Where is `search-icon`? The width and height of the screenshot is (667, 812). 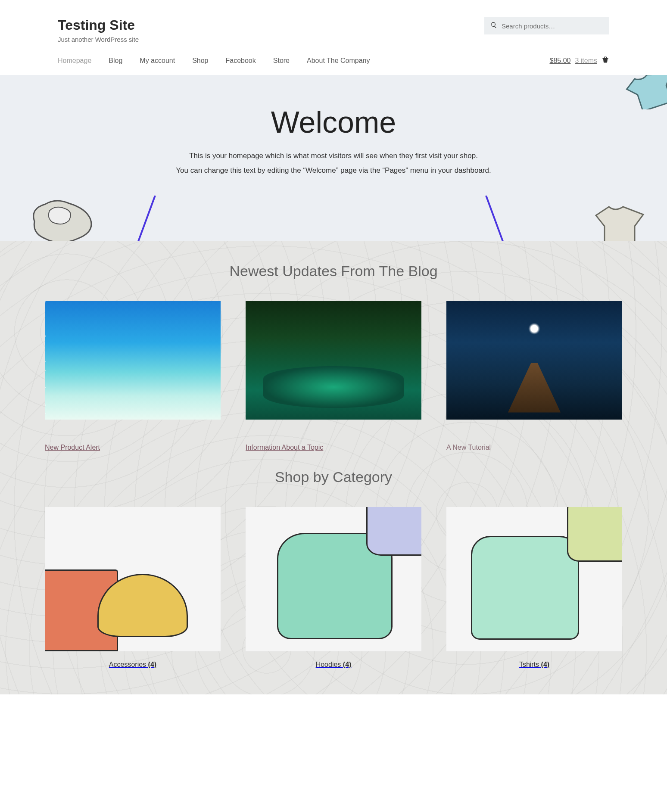 search-icon is located at coordinates (496, 26).